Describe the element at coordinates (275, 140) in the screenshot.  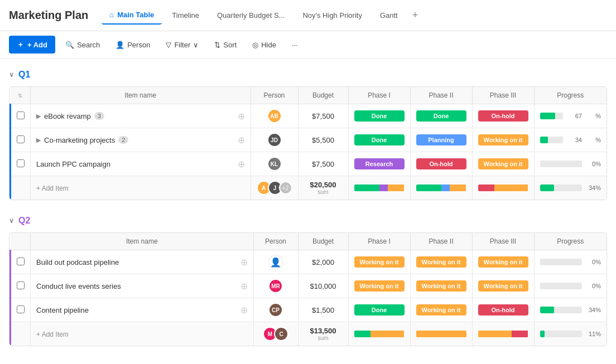
I see `avatar: JD` at that location.